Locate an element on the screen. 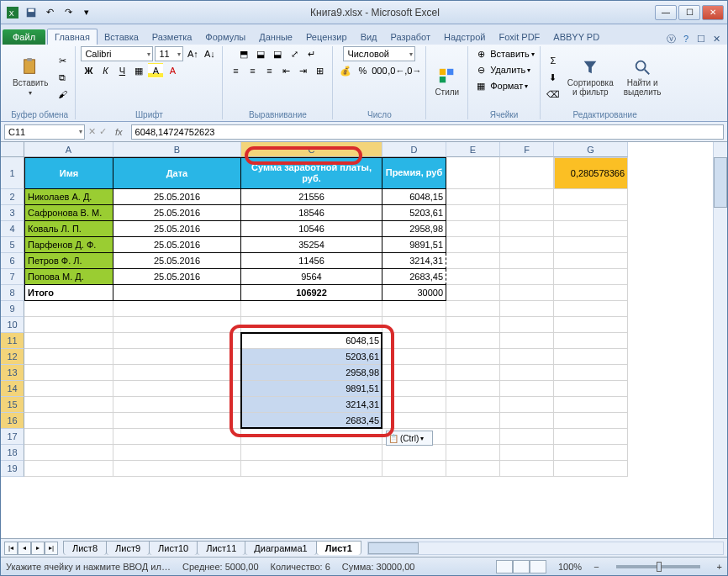 The image size is (728, 576). column-header-C: C is located at coordinates (312, 150).